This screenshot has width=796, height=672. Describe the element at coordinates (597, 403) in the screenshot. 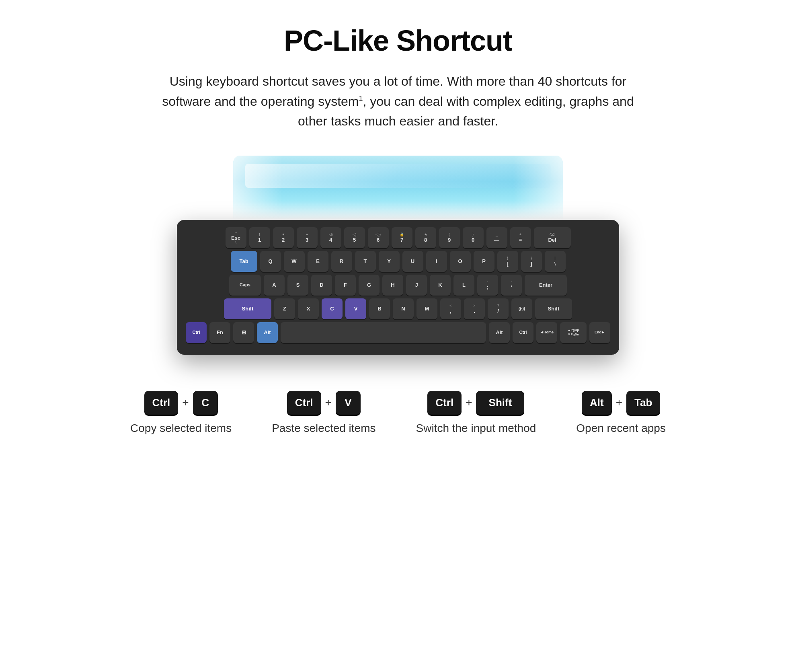

I see `shortcut-key-alt: Alt` at that location.